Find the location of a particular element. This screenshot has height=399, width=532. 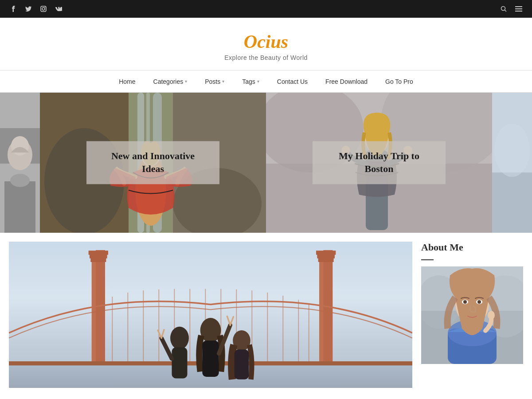

nav-posts: Posts ▾ is located at coordinates (215, 82).